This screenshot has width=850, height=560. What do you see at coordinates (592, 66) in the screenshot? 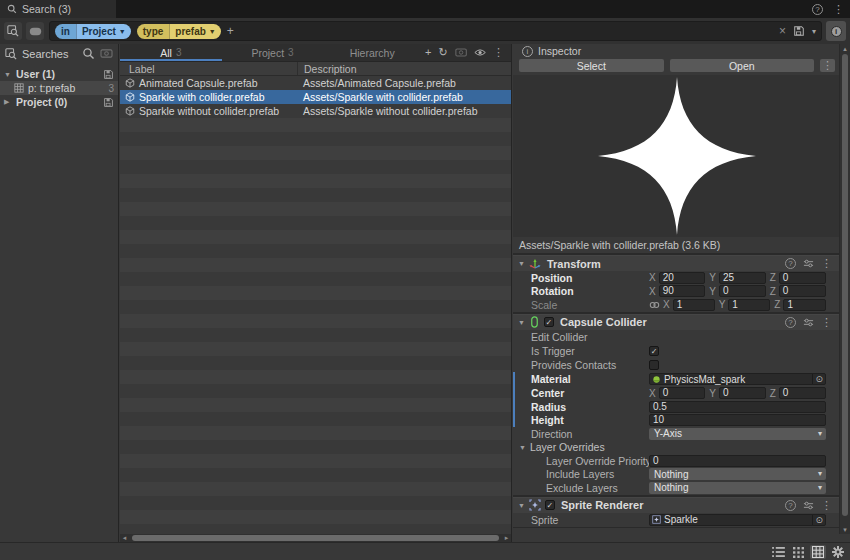
I see `select-button: Select` at bounding box center [592, 66].